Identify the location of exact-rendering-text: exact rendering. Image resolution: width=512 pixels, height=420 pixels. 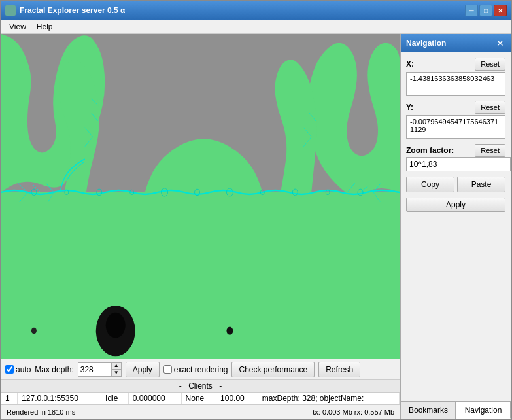
(201, 370).